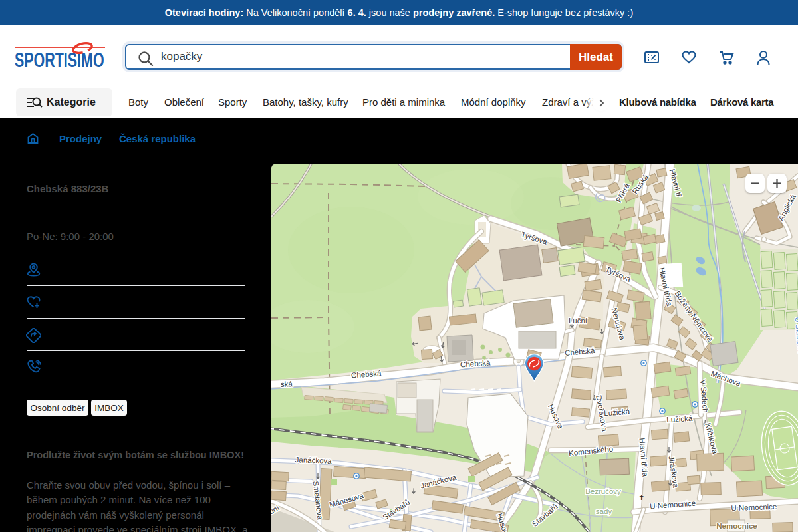  What do you see at coordinates (680, 419) in the screenshot?
I see `svg-text: Lužická` at bounding box center [680, 419].